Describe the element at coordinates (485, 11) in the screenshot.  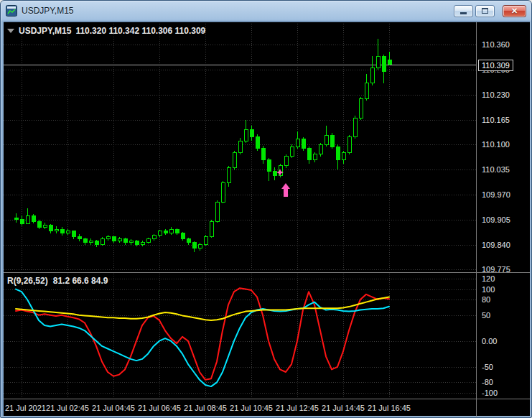
I see `maximize-button` at that location.